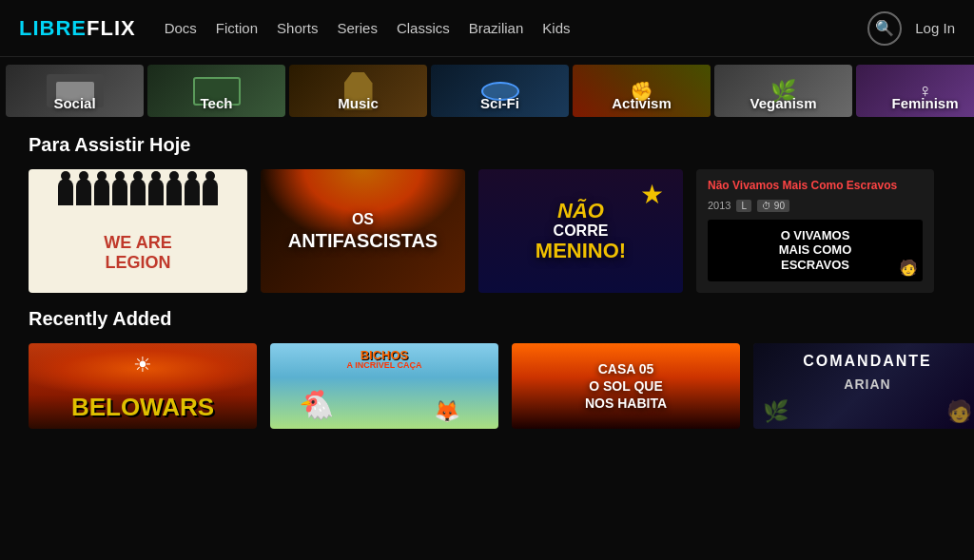 The width and height of the screenshot is (974, 560). Describe the element at coordinates (487, 91) in the screenshot. I see `category-bar: Social Tech Music Sci-Fi ✊` at that location.